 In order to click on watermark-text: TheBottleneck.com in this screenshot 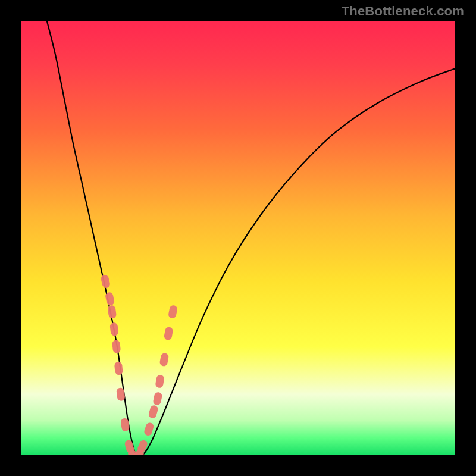, I will do `click(403, 11)`.